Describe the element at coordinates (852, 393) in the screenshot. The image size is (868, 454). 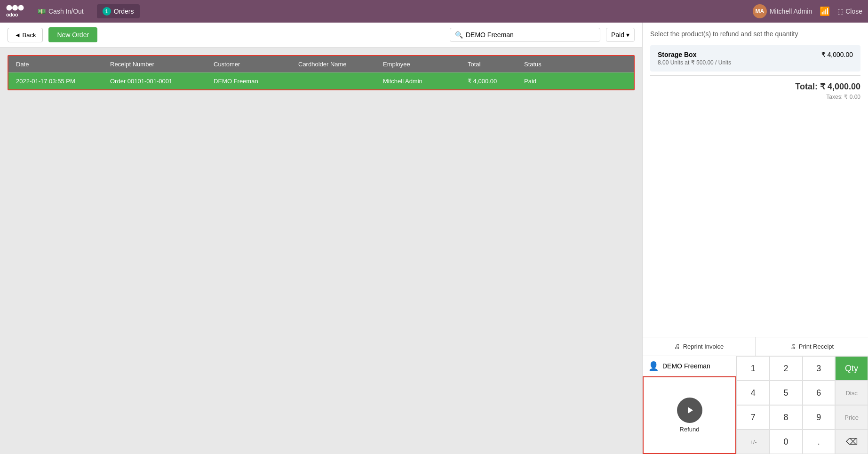
I see `numpad-disc: Disc` at that location.